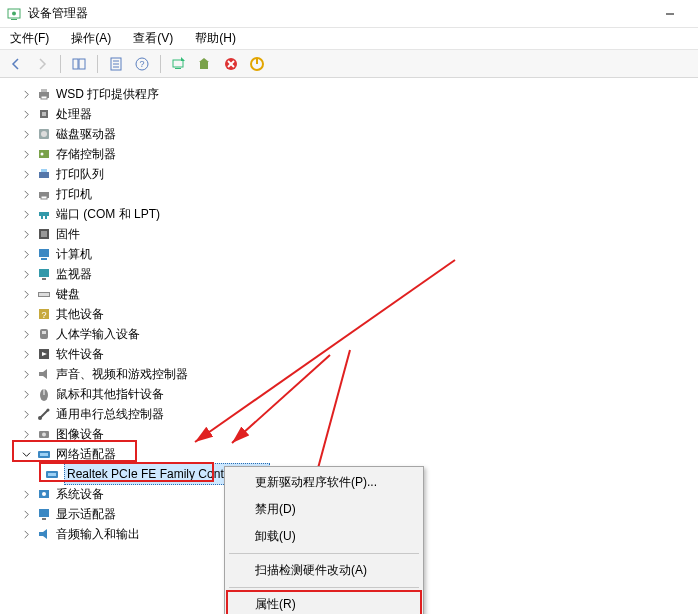 The image size is (698, 614). What do you see at coordinates (44, 294) in the screenshot?
I see `keyboard-icon` at bounding box center [44, 294].